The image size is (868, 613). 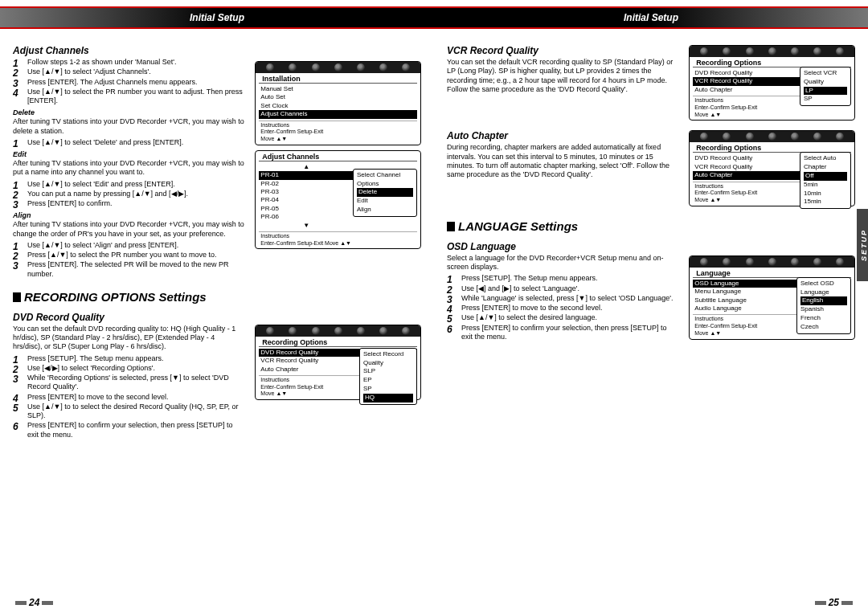 What do you see at coordinates (824, 305) in the screenshot?
I see `osd-language-popup: Select OSD Language English Spanish Fren…` at bounding box center [824, 305].